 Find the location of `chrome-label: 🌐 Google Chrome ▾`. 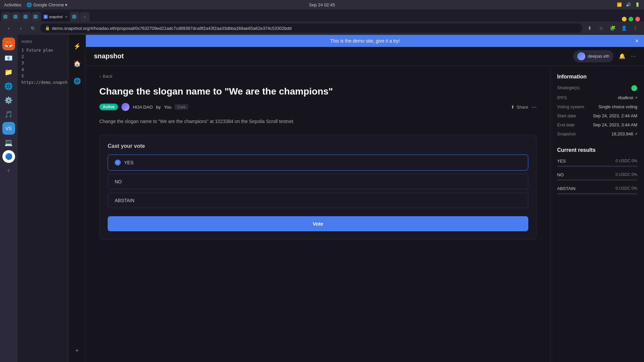

chrome-label: 🌐 Google Chrome ▾ is located at coordinates (47, 5).